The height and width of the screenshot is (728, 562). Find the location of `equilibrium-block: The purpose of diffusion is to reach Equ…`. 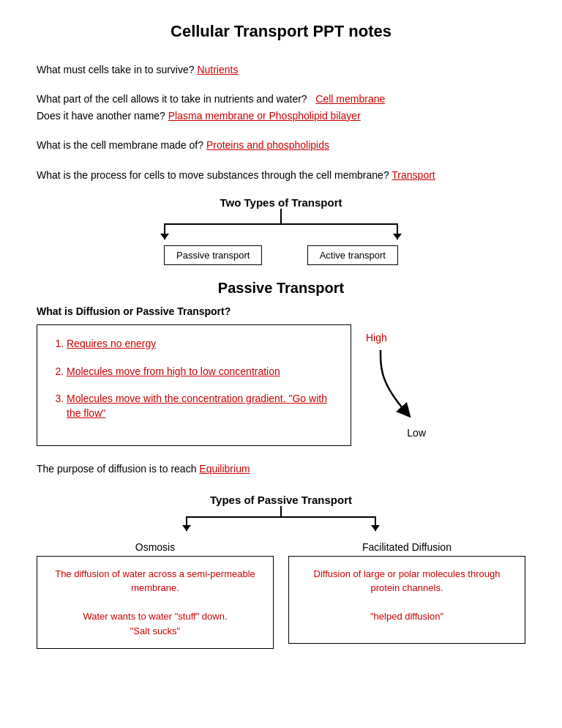

equilibrium-block: The purpose of diffusion is to reach Equ… is located at coordinates (281, 469).